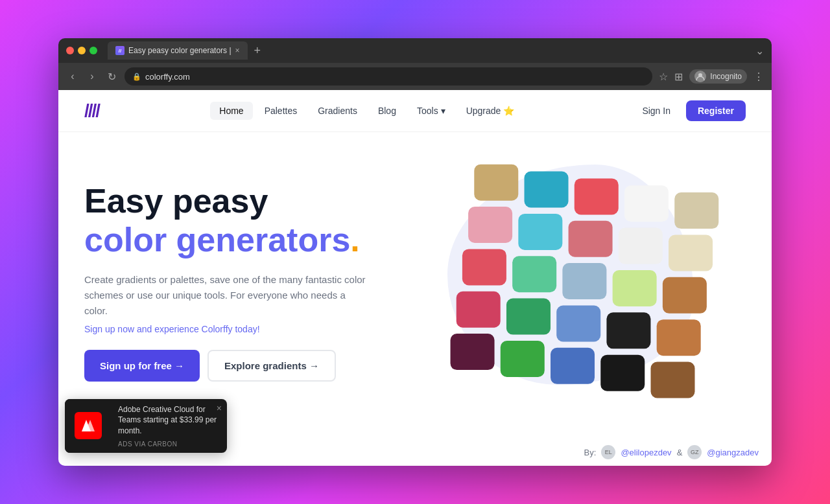 This screenshot has height=504, width=830. I want to click on forward-button: ›, so click(92, 76).